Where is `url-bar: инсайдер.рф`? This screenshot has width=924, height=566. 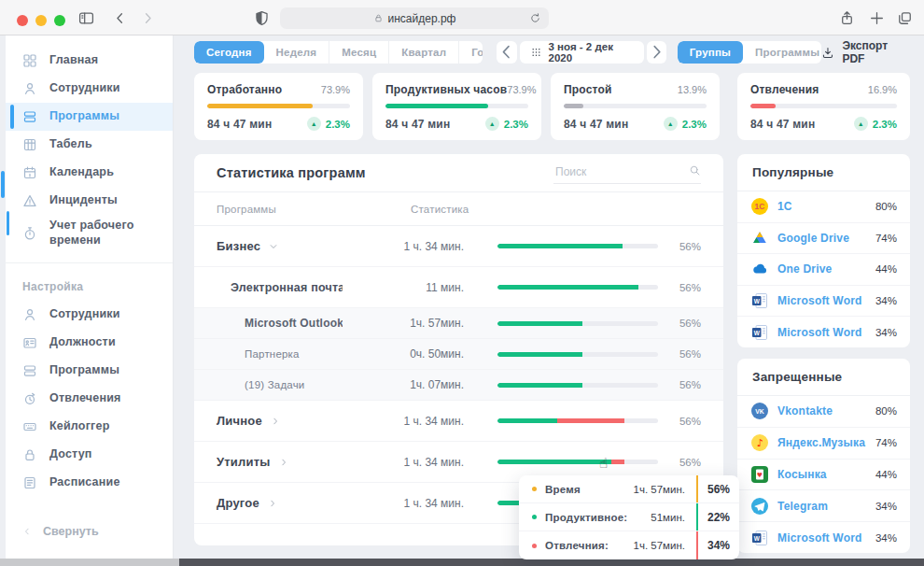 url-bar: инсайдер.рф is located at coordinates (414, 19).